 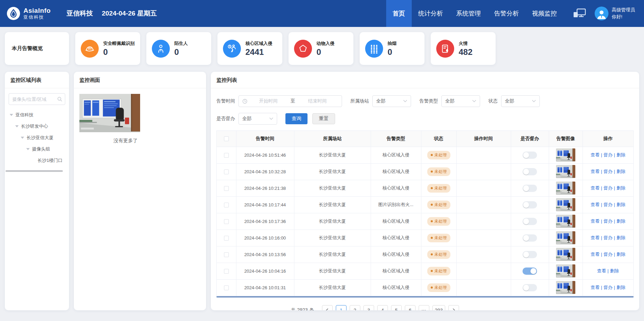 What do you see at coordinates (360, 101) in the screenshot?
I see `station-filter-label: 所属场站` at bounding box center [360, 101].